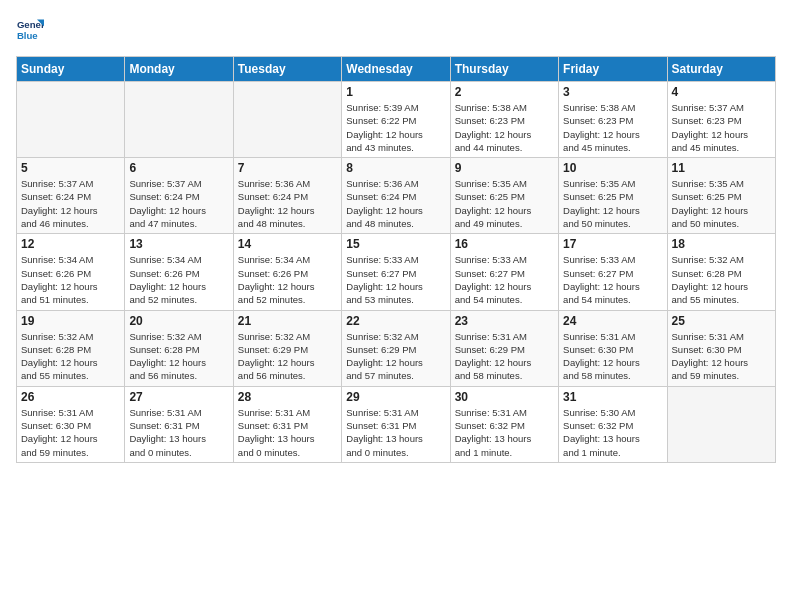  I want to click on calendar-cell: 31Sunrise: 5:30 AM Sunset: 6:32 PM Dayli…, so click(613, 424).